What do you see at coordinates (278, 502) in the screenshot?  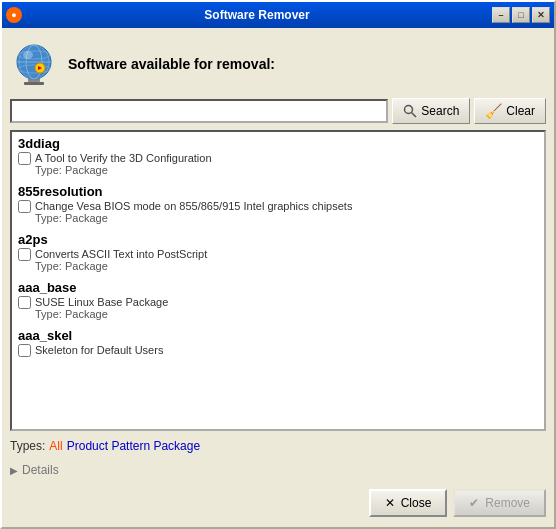 I see `button-bar: ✕ Close ✔ Remove` at bounding box center [278, 502].